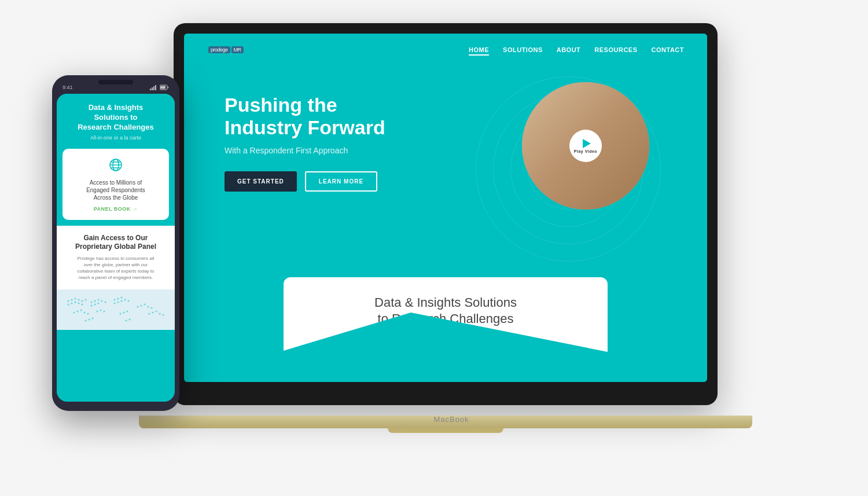  Describe the element at coordinates (116, 82) in the screenshot. I see `phone-notch` at that location.